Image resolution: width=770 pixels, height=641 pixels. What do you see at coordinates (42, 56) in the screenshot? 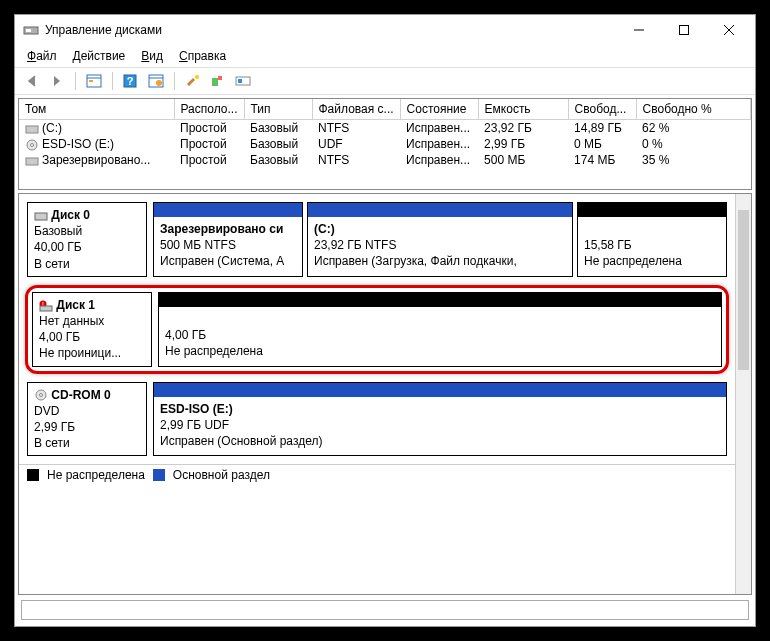
I see `menu-file: Файл` at bounding box center [42, 56].